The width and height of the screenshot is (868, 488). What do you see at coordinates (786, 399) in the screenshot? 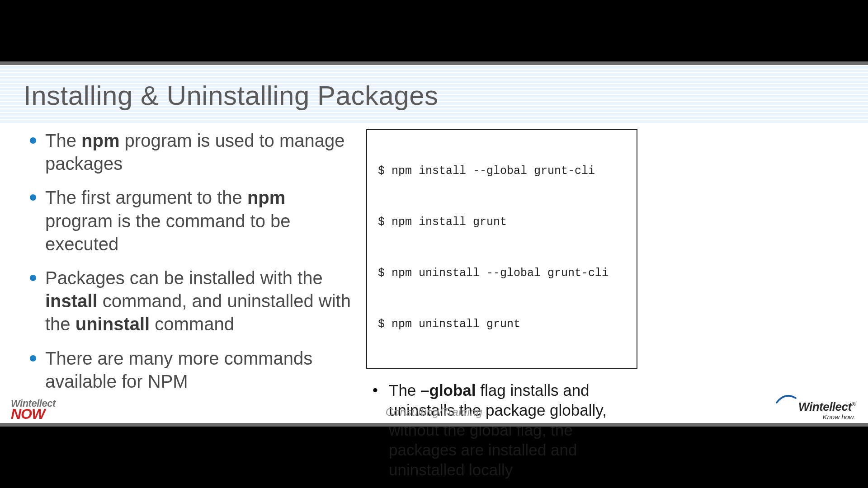
I see `swoosh-icon` at bounding box center [786, 399].